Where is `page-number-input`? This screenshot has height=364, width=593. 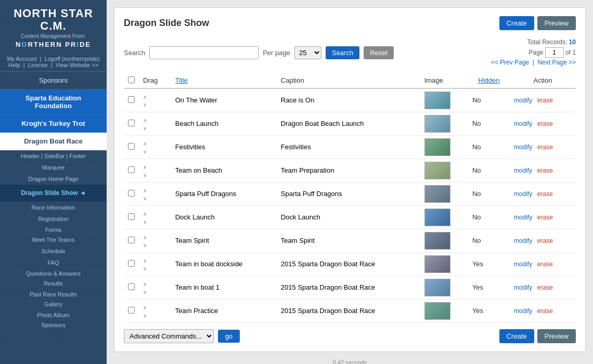 page-number-input is located at coordinates (555, 53).